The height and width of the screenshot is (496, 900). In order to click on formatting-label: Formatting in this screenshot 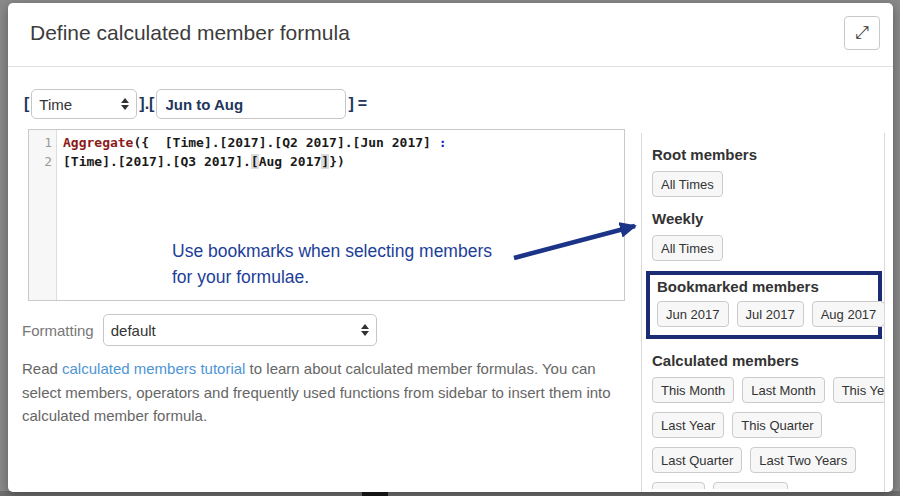, I will do `click(58, 330)`.